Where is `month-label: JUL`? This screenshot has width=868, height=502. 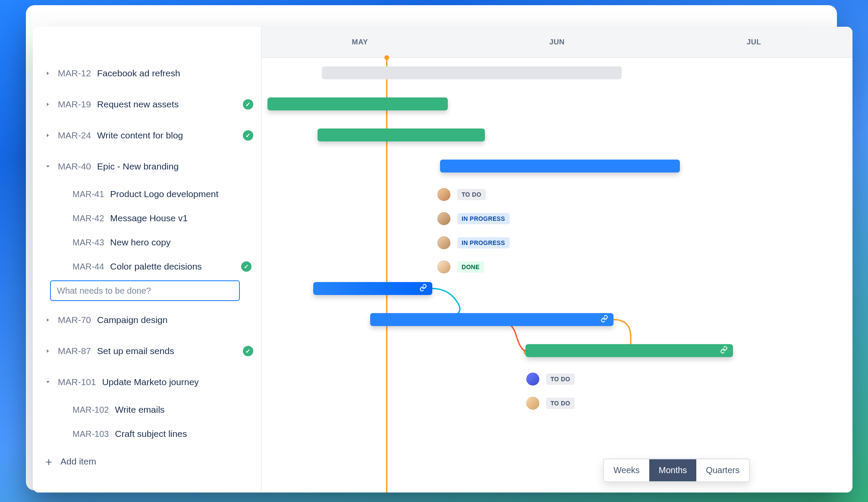
month-label: JUL is located at coordinates (754, 42).